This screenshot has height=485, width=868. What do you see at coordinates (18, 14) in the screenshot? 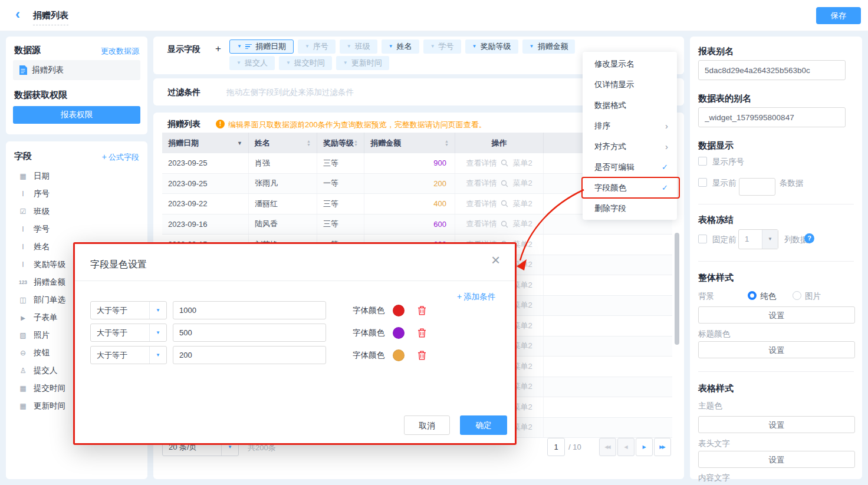
I see `back-icon: ‹` at bounding box center [18, 14].